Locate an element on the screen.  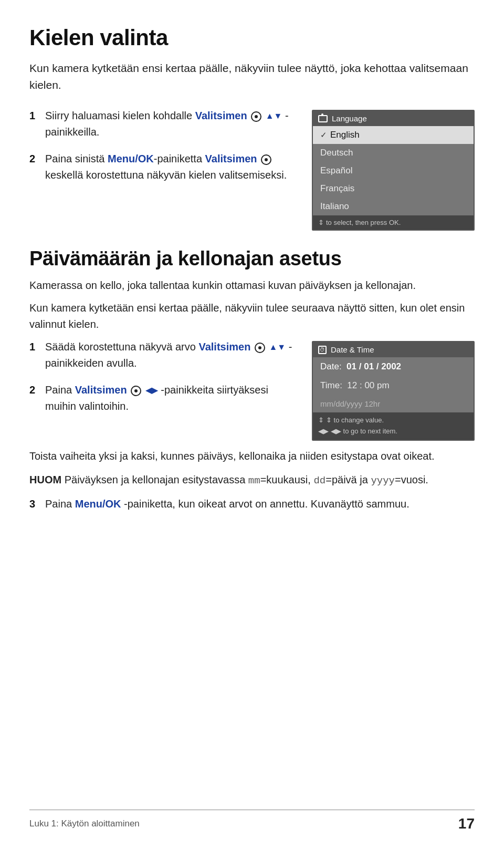
step-1: 1 Siirry haluamasi kielen kohdalle Valit… is located at coordinates (162, 124).